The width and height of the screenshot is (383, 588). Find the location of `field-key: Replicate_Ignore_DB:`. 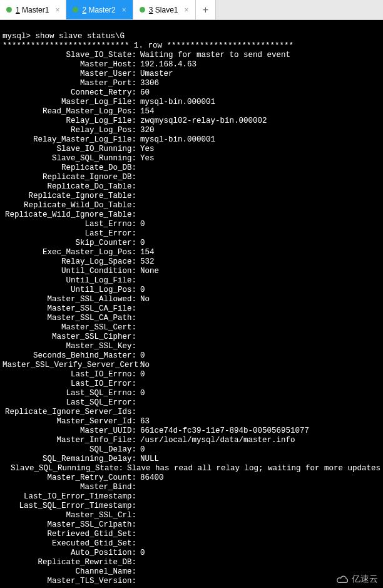

field-key: Replicate_Ignore_DB: is located at coordinates (69, 178).